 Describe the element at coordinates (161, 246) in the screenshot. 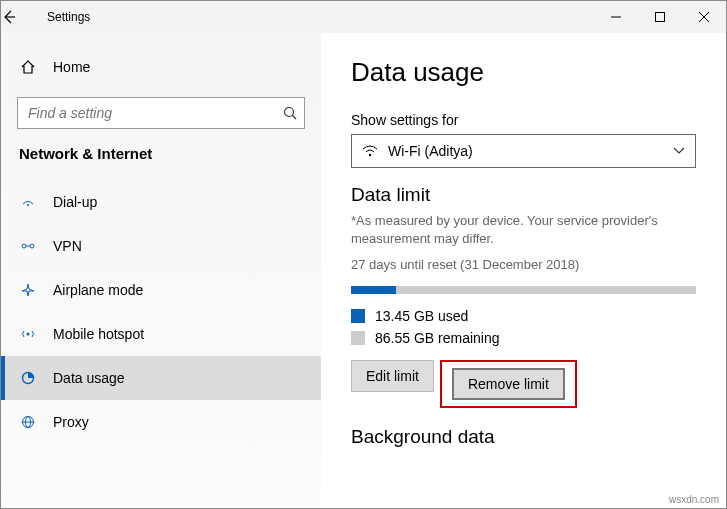

I see `sidebar-item-vpn: VPN` at that location.